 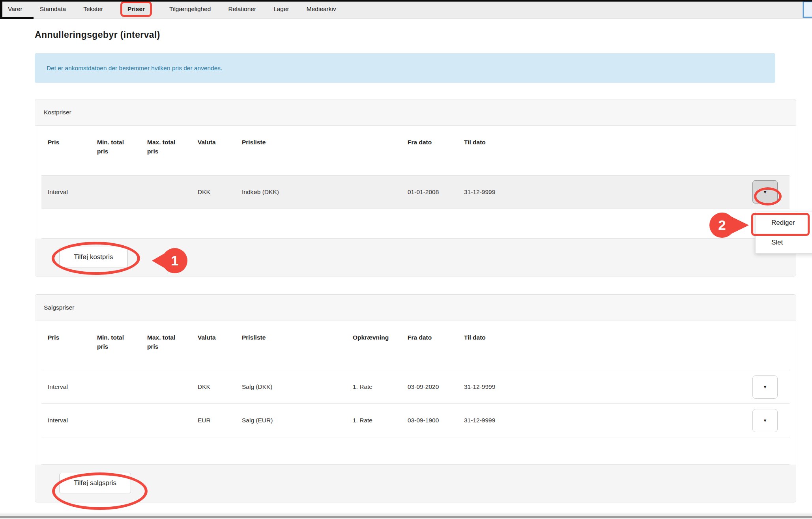 What do you see at coordinates (415, 308) in the screenshot?
I see `sales-prices-panel-title: Salgspriser` at bounding box center [415, 308].